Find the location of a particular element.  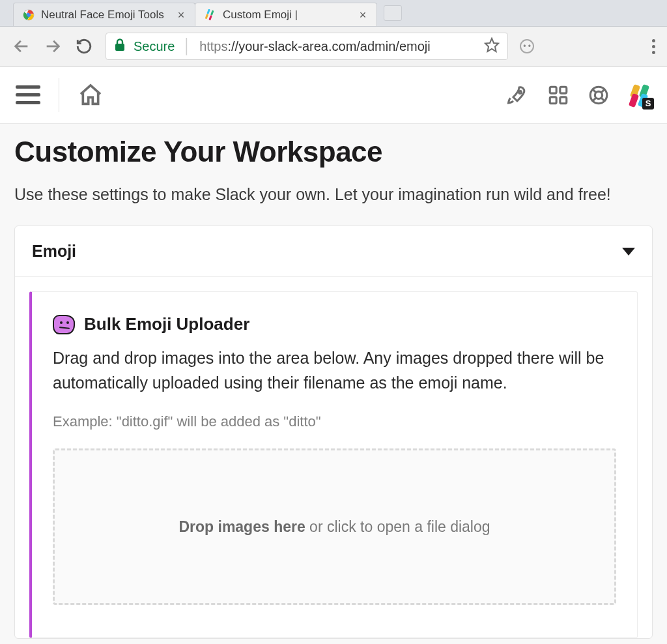

hamburger-menu-button is located at coordinates (28, 95).